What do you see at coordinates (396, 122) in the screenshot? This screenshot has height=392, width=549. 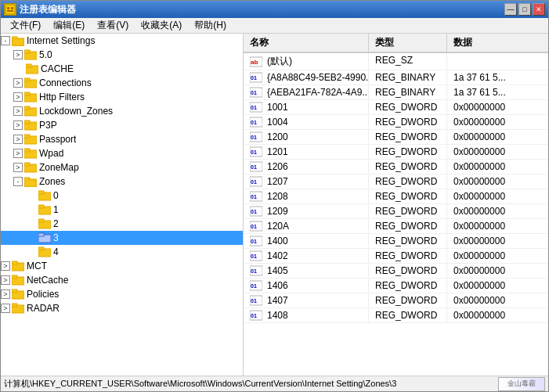 I see `table-row: 011004REG_DWORD0x00000000` at bounding box center [396, 122].